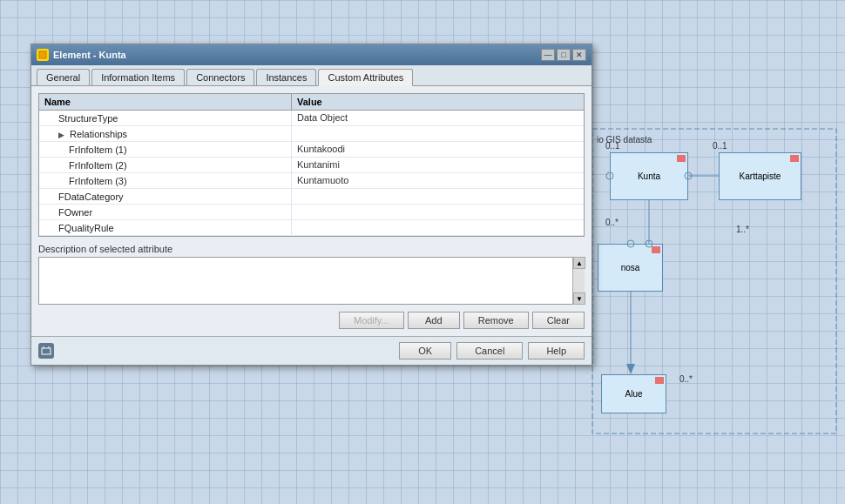 This screenshot has width=845, height=504. Describe the element at coordinates (166, 197) in the screenshot. I see `cell-name: FDataCategory` at that location.